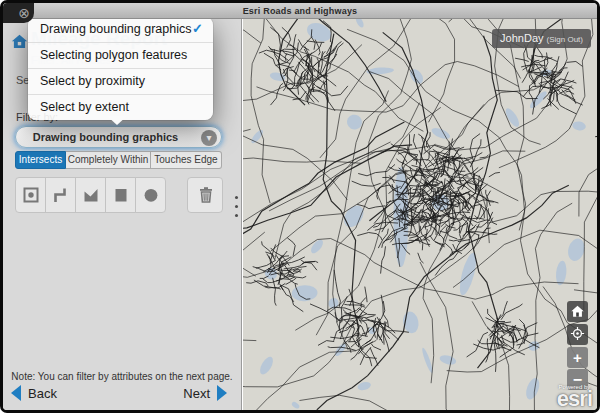 This screenshot has height=413, width=600. What do you see at coordinates (16, 393) in the screenshot?
I see `chevron-left-icon` at bounding box center [16, 393].